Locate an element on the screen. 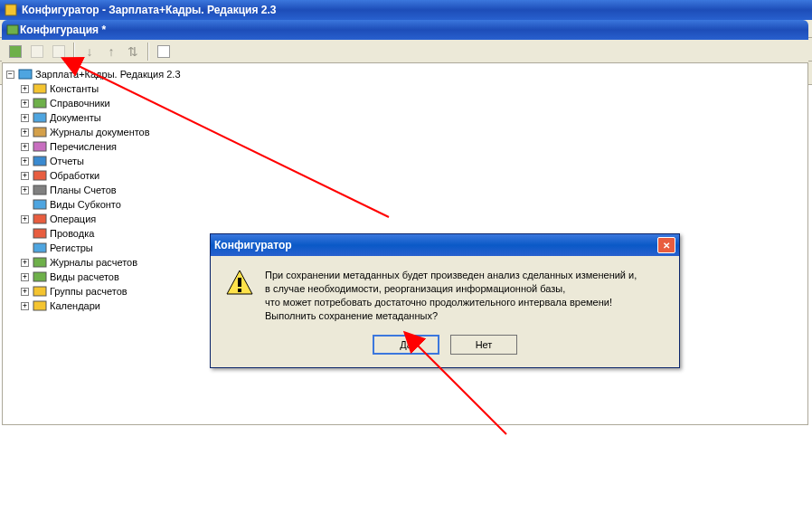  child-titlebar: Конфигурация * is located at coordinates (405, 30).